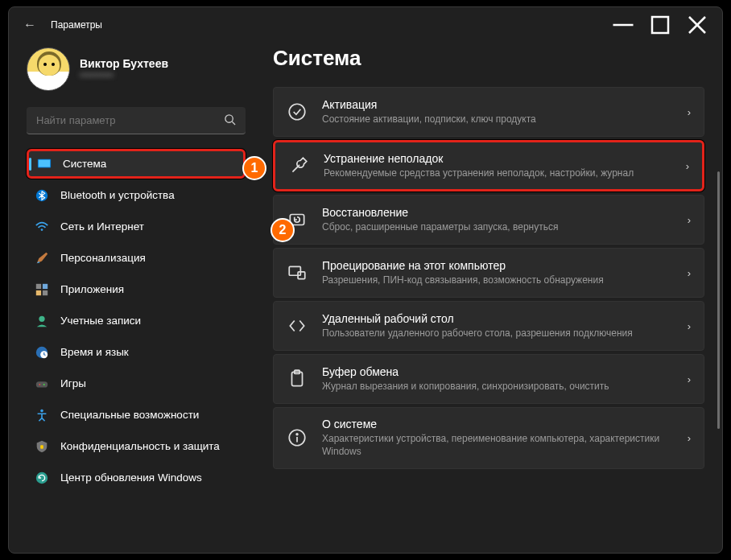 This screenshot has width=731, height=560. What do you see at coordinates (718, 300) in the screenshot?
I see `scrollbar` at bounding box center [718, 300].